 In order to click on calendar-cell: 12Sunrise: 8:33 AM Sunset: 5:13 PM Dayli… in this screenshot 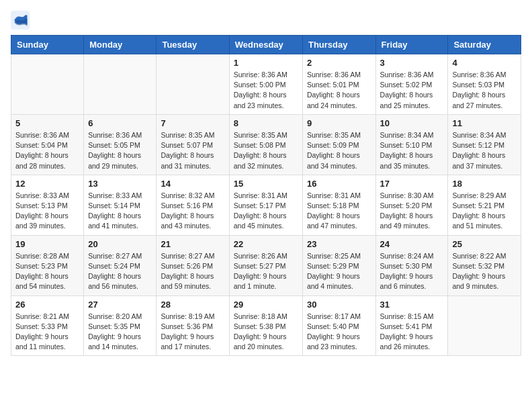, I will do `click(48, 205)`.